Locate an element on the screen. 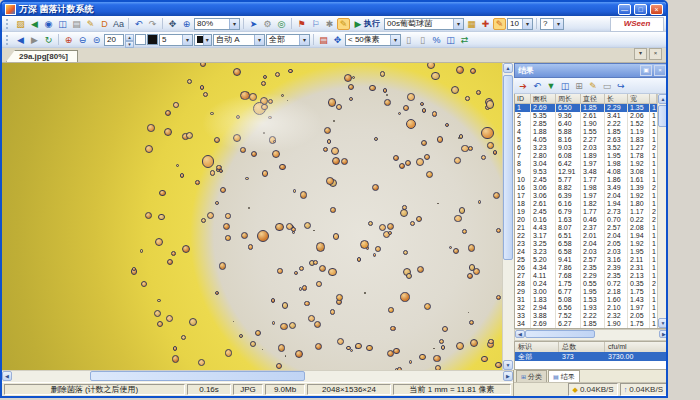  scroll-left-icon: ◀ is located at coordinates (520, 334).